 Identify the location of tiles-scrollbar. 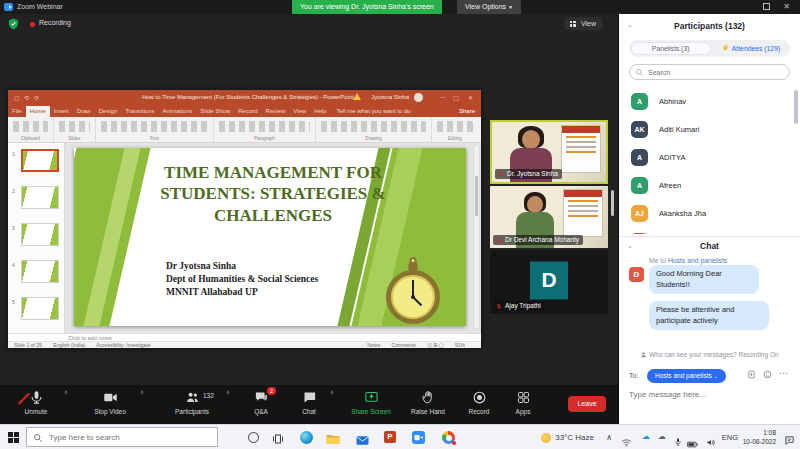
(612, 203).